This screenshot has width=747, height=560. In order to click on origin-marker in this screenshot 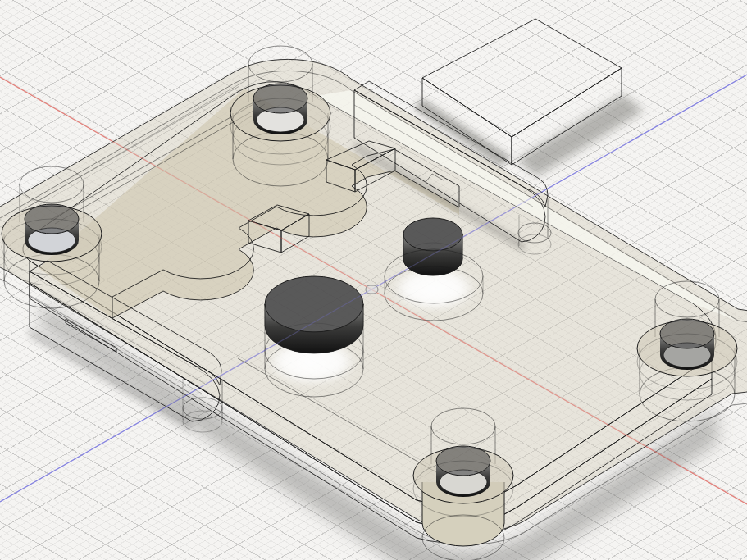, I will do `click(372, 289)`.